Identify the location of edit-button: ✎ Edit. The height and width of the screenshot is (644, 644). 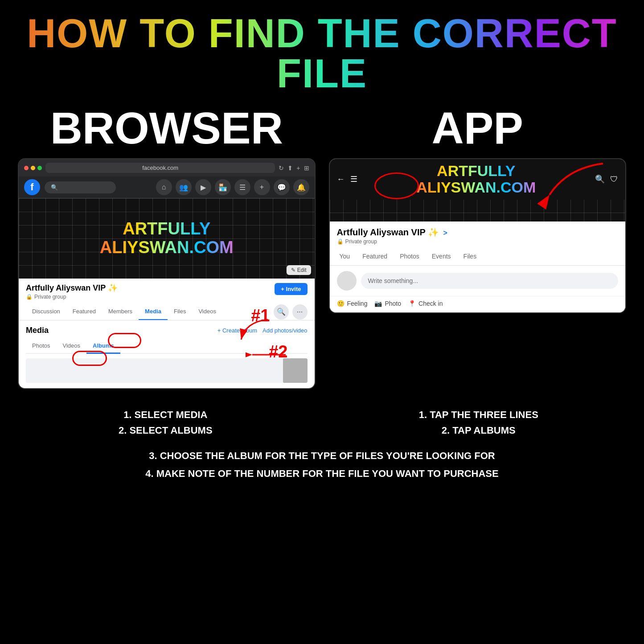
(299, 270).